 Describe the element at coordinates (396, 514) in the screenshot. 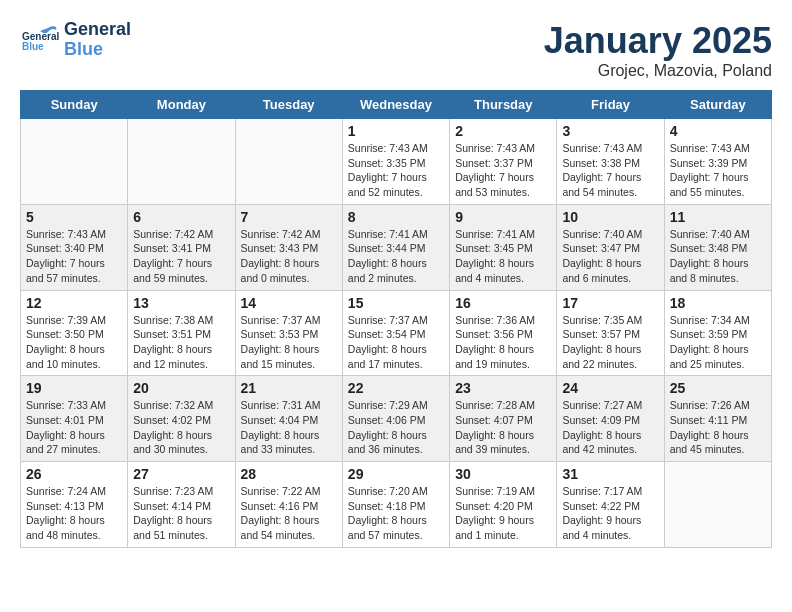

I see `day-info: Sunrise: 7:20 AMSunset: 4:18 PMDaylight:…` at that location.